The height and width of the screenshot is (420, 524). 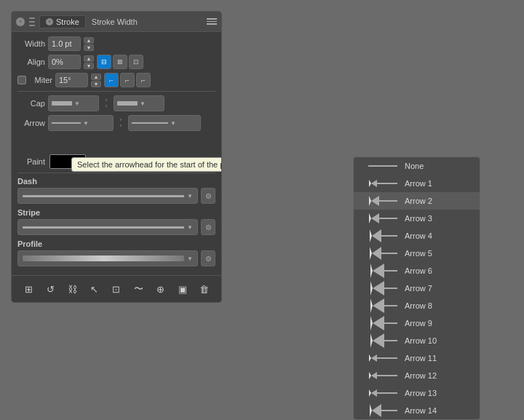 What do you see at coordinates (139, 103) in the screenshot?
I see `cap-end-selector: ▼` at bounding box center [139, 103].